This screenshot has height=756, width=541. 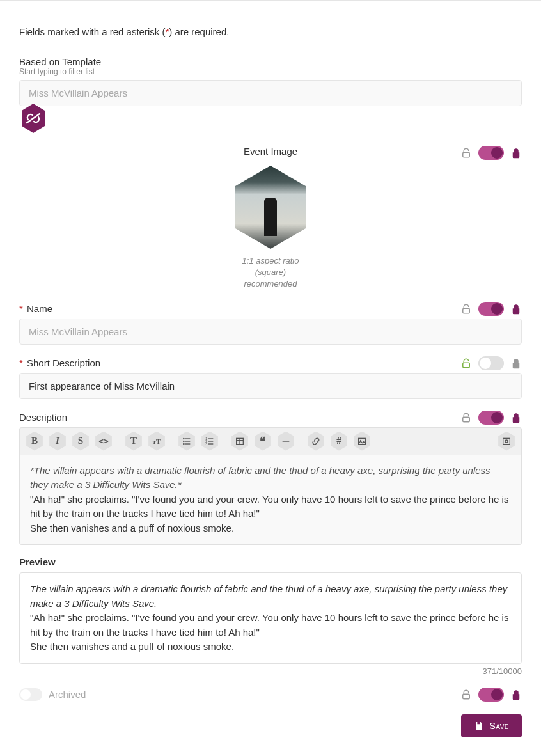 I want to click on template-sublabel: Start typing to filter list, so click(x=270, y=72).